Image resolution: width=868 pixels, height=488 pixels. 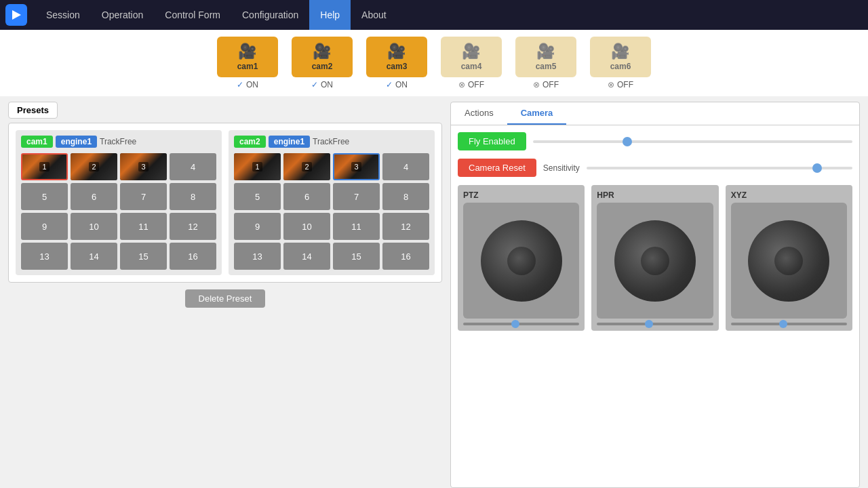 What do you see at coordinates (521, 260) in the screenshot?
I see `ptz-joystick` at bounding box center [521, 260].